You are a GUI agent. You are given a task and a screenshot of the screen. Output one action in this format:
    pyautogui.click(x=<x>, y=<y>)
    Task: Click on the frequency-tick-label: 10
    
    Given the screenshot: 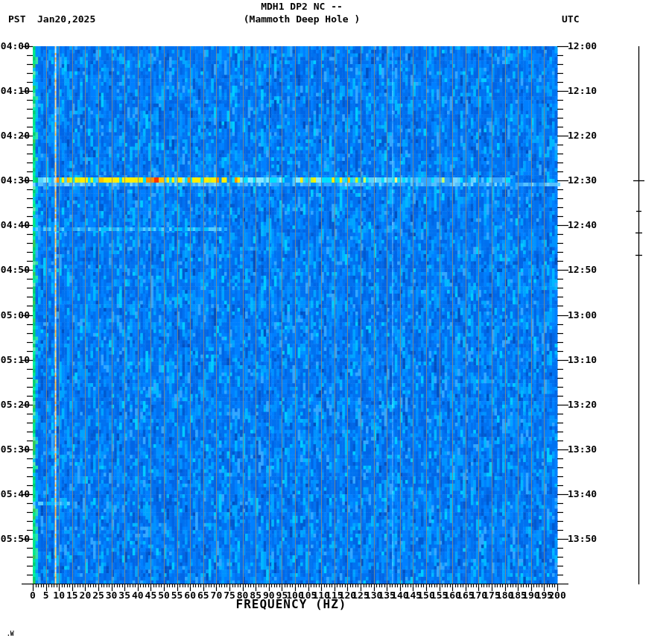 What is the action you would take?
    pyautogui.click(x=59, y=596)
    